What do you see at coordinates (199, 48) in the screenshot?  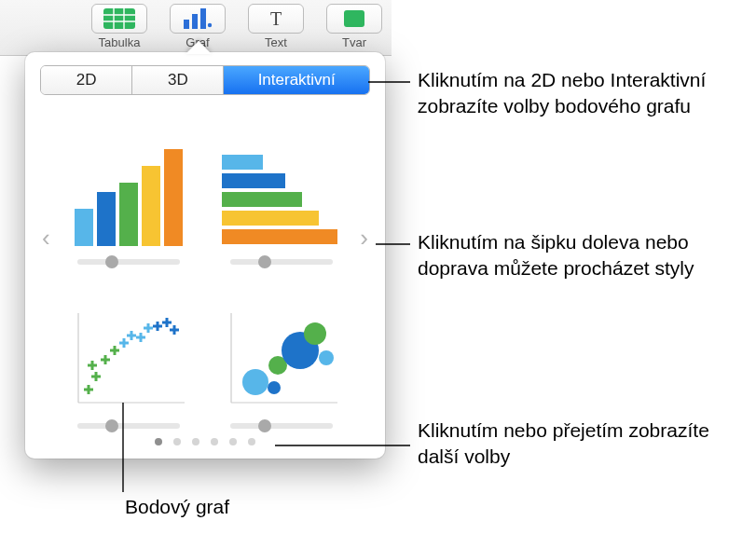 I see `popover-arrow` at bounding box center [199, 48].